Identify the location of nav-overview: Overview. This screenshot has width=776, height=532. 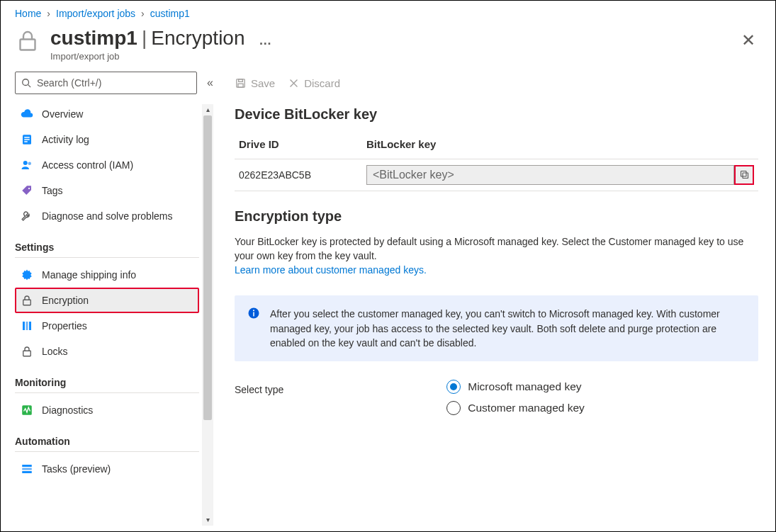
(107, 114).